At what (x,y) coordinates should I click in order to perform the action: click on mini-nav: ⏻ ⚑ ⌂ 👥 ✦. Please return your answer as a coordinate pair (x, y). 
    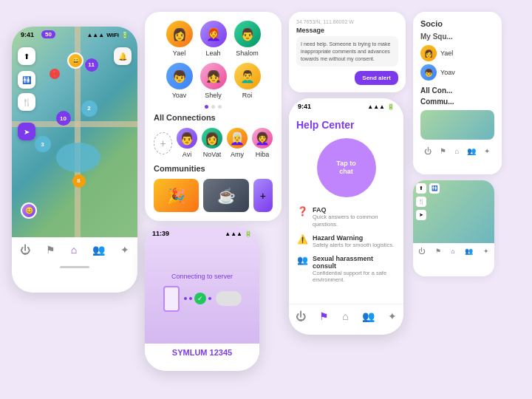
    Looking at the image, I should click on (454, 251).